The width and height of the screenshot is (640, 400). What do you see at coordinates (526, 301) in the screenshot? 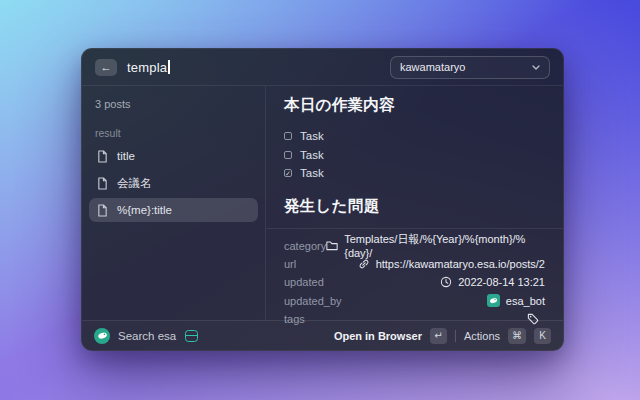
I see `meta-value-text: esa_bot` at bounding box center [526, 301].